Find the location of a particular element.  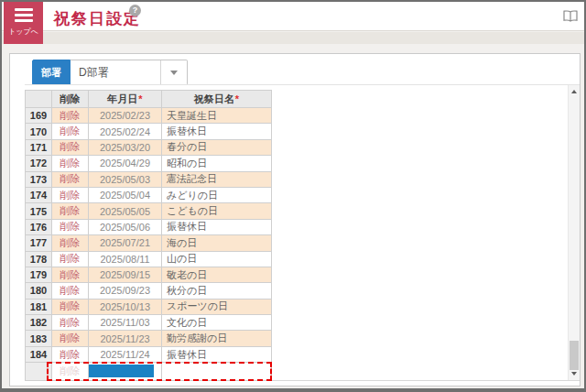

holiday-name-cell: 憲法記念日 is located at coordinates (217, 180).